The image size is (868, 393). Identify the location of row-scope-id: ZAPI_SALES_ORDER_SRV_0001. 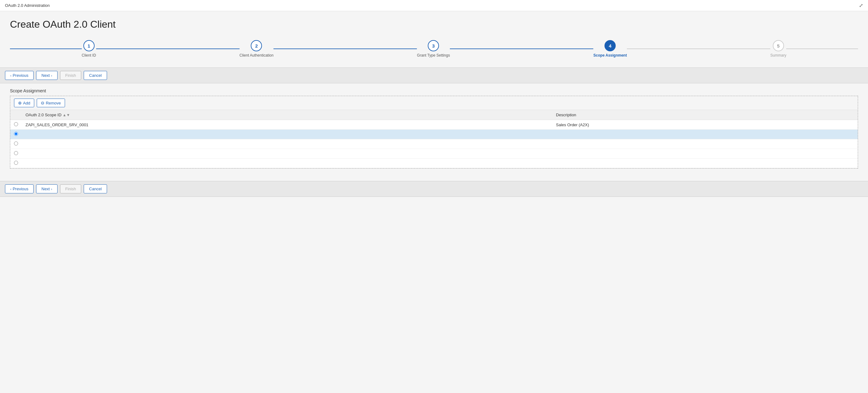
(287, 125).